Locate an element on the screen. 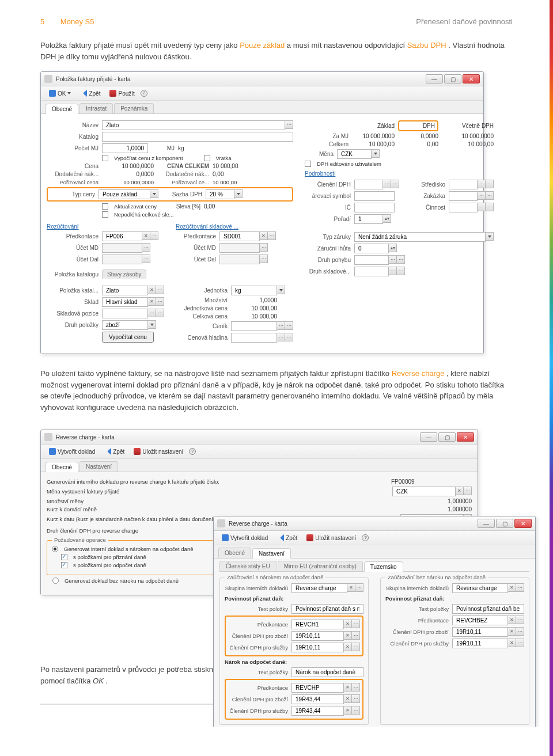 Image resolution: width=553 pixels, height=756 pixels. druh-select is located at coordinates (125, 325).